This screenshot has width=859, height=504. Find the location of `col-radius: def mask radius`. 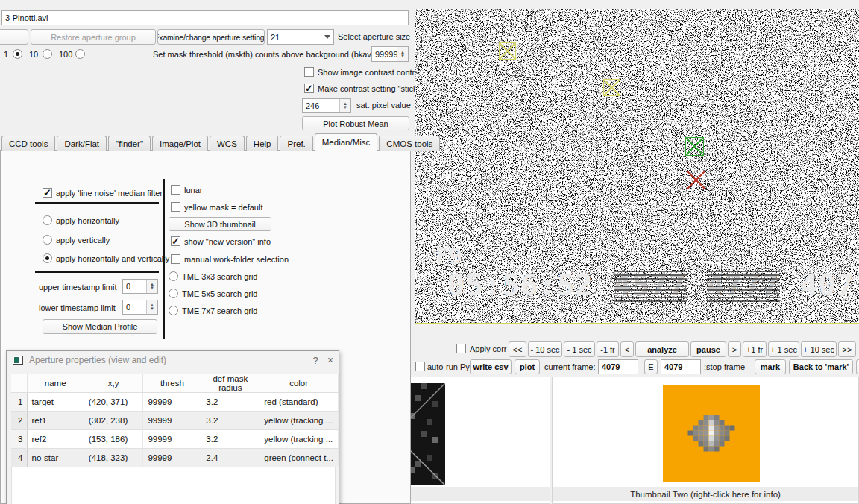

col-radius: def mask radius is located at coordinates (230, 383).